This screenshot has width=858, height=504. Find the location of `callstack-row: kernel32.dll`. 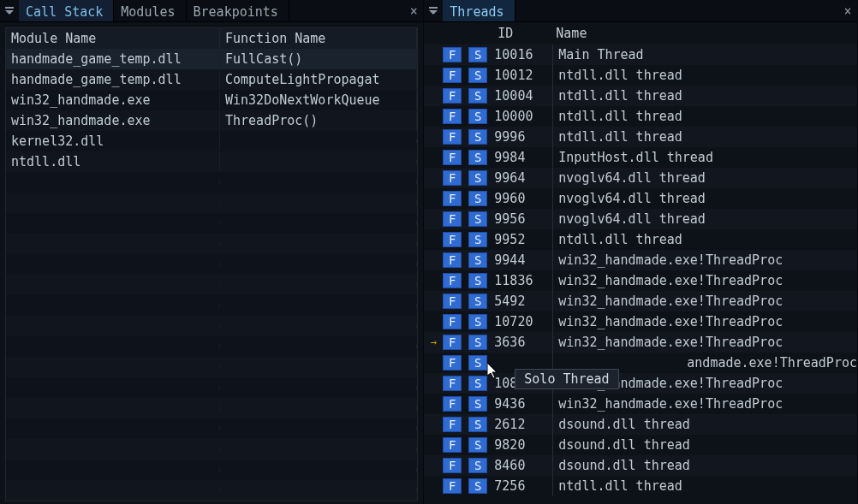

callstack-row: kernel32.dll is located at coordinates (212, 141).